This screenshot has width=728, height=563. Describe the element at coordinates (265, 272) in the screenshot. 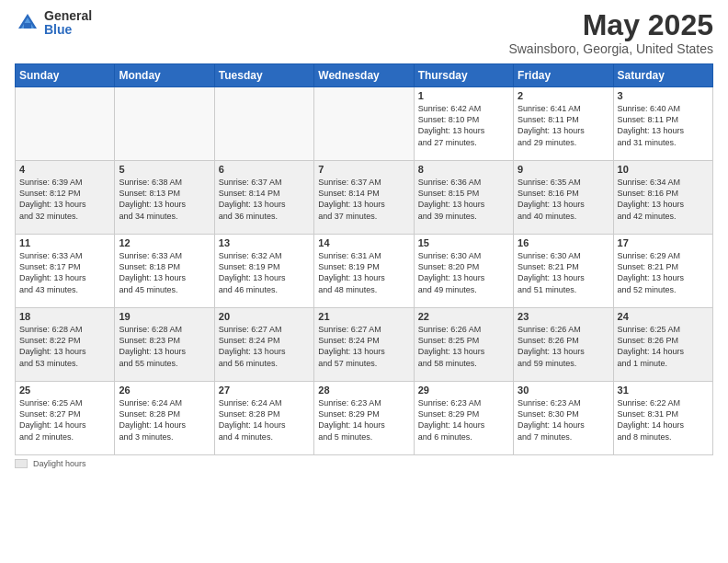

I see `day-info: Sunrise: 6:32 AM Sunset: 8:19 PM Dayligh…` at that location.